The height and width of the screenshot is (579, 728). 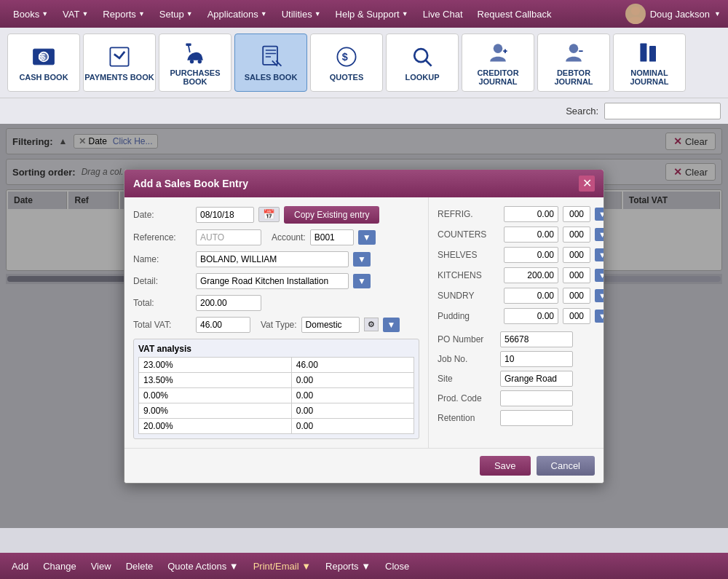 What do you see at coordinates (162, 215) in the screenshot?
I see `date-label: Date:` at bounding box center [162, 215].